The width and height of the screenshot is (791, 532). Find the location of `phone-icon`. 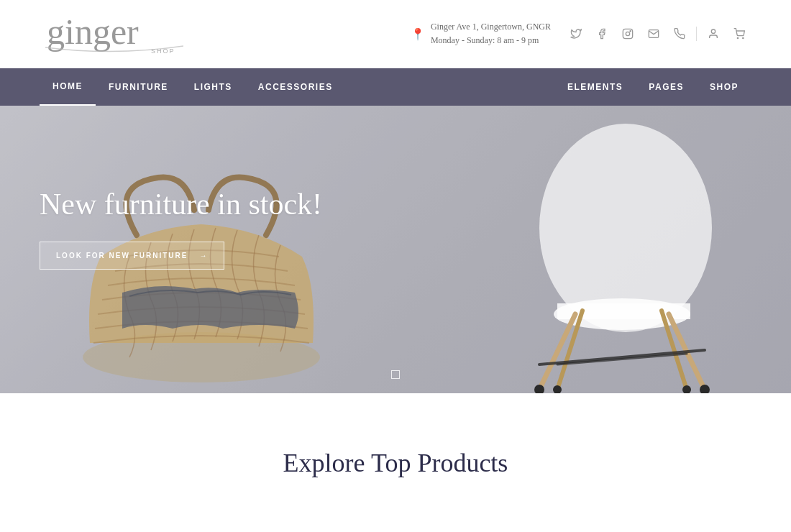

phone-icon is located at coordinates (680, 34).